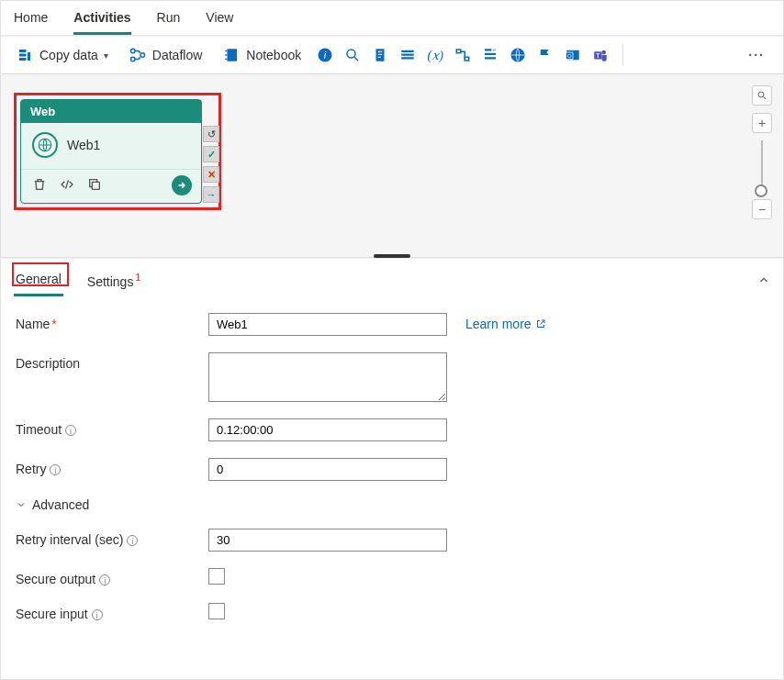  What do you see at coordinates (169, 20) in the screenshot?
I see `tab-run: Run` at bounding box center [169, 20].